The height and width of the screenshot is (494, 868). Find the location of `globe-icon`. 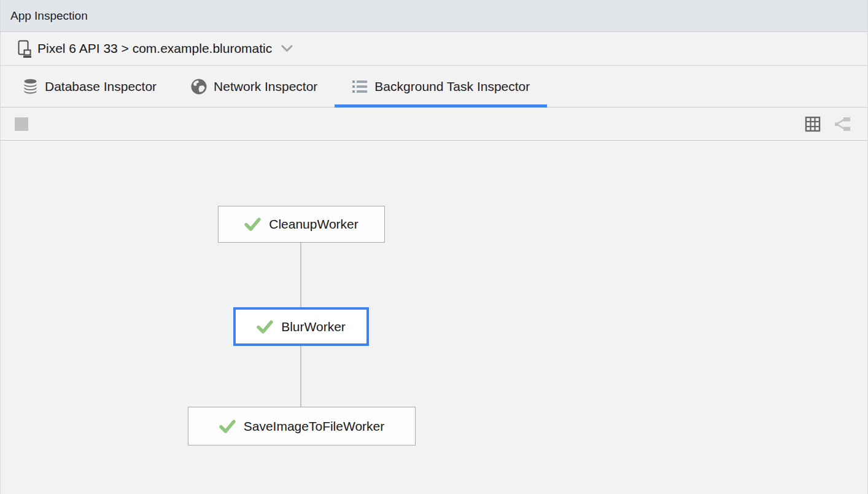

globe-icon is located at coordinates (199, 87).